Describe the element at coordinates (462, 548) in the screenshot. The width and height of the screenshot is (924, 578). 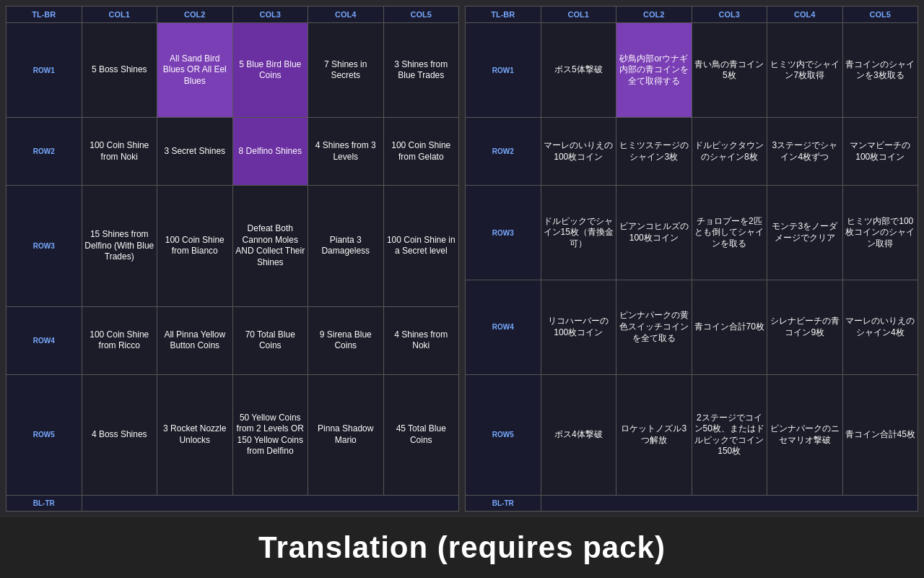
I see `bottom-label: Translation (requires pack)` at that location.